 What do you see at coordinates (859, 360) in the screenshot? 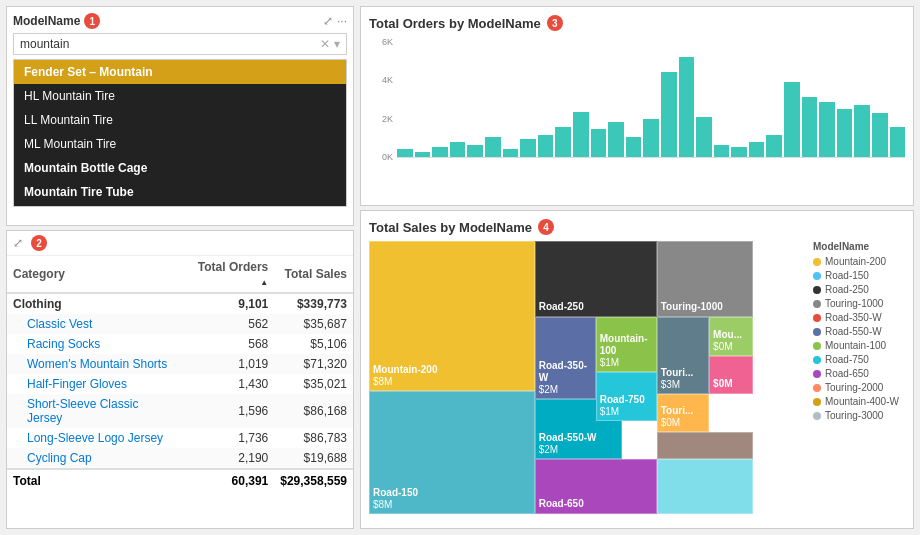
I see `legend-item: Road-750` at bounding box center [859, 360].